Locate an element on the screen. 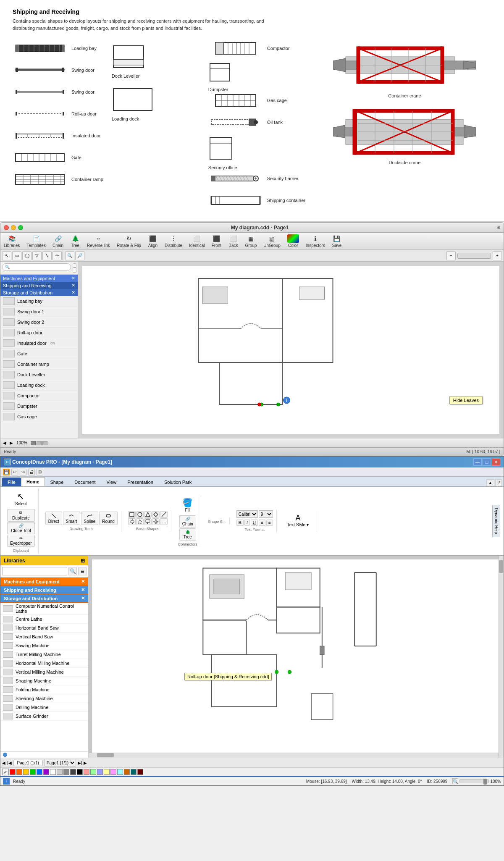  quick-access-save: 💾 is located at coordinates (6, 472).